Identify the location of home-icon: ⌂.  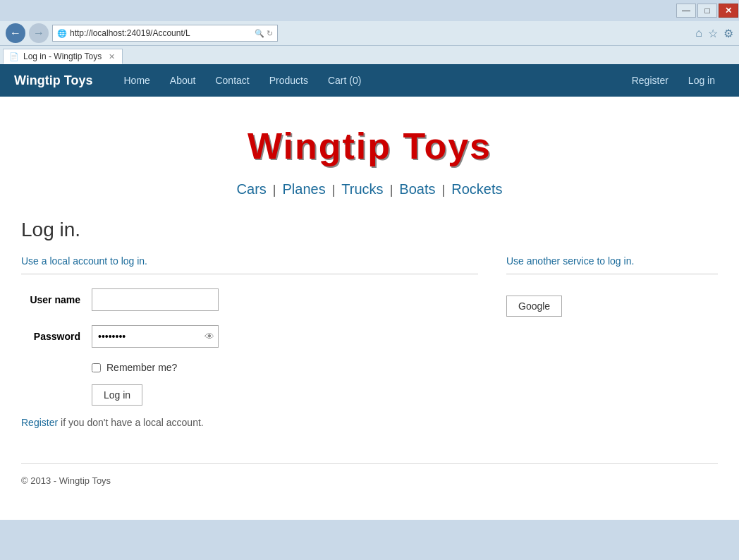
(699, 33).